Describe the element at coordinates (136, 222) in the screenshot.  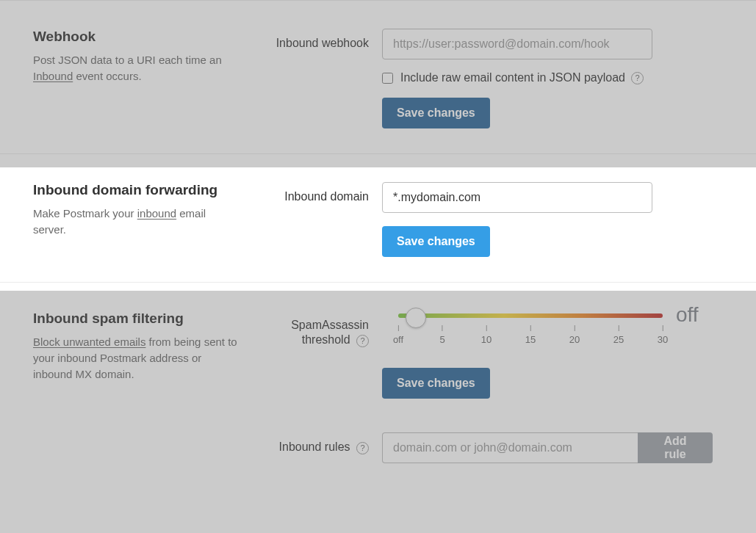
I see `domain-desc: Make Postmark your inbound email server.` at that location.